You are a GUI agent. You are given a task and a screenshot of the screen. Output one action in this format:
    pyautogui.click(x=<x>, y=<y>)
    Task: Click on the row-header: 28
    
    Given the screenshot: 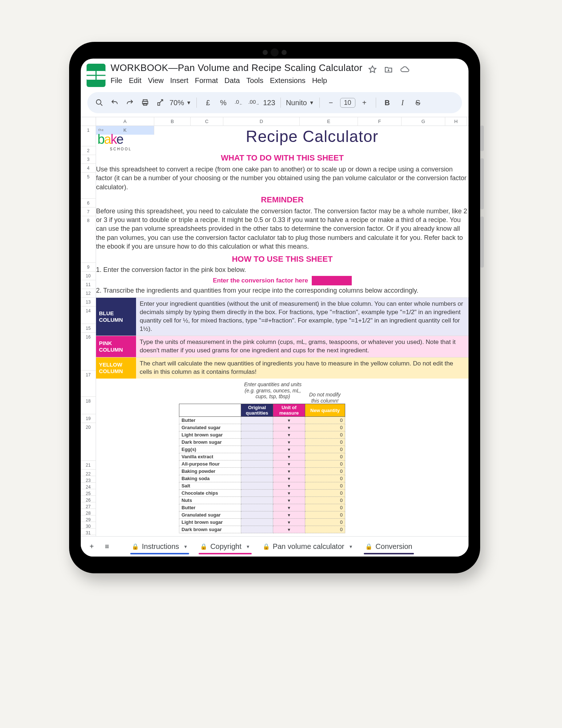 What is the action you would take?
    pyautogui.click(x=88, y=512)
    